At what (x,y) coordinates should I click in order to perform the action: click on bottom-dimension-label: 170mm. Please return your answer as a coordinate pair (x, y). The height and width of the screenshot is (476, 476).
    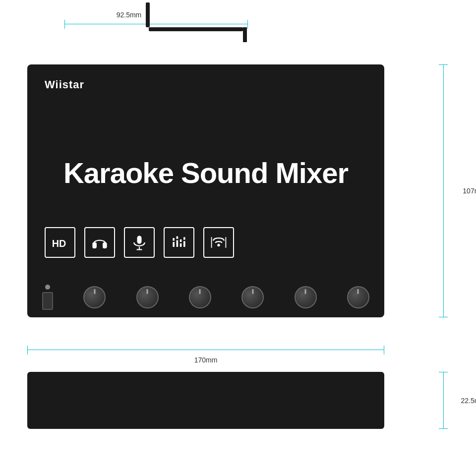
    Looking at the image, I should click on (206, 360).